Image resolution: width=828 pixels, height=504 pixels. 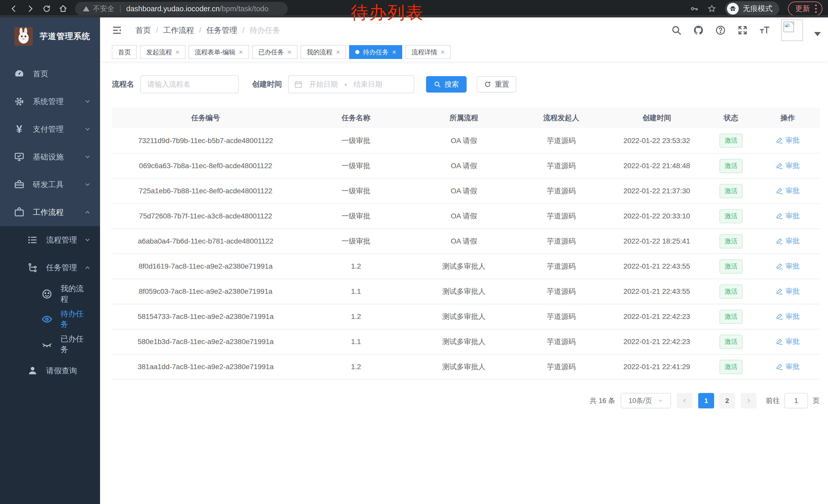 What do you see at coordinates (356, 118) in the screenshot?
I see `column-header: 任务名称` at bounding box center [356, 118].